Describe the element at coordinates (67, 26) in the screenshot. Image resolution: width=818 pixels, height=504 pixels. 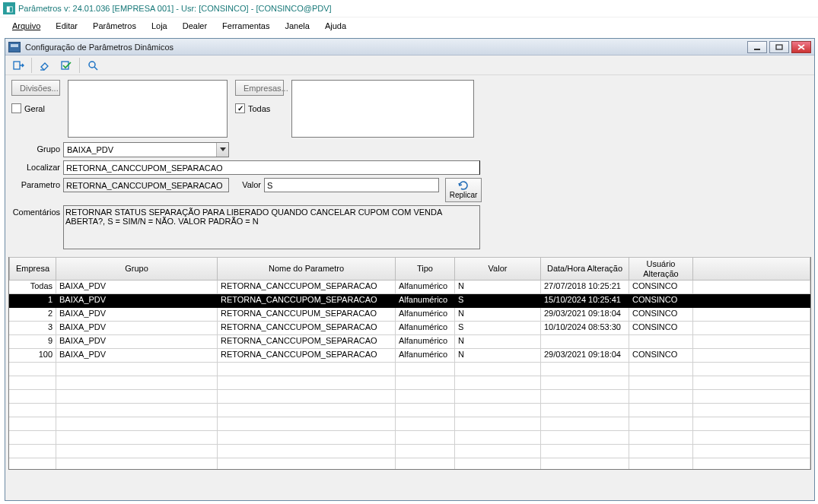
I see `menu-editar: Editar` at that location.